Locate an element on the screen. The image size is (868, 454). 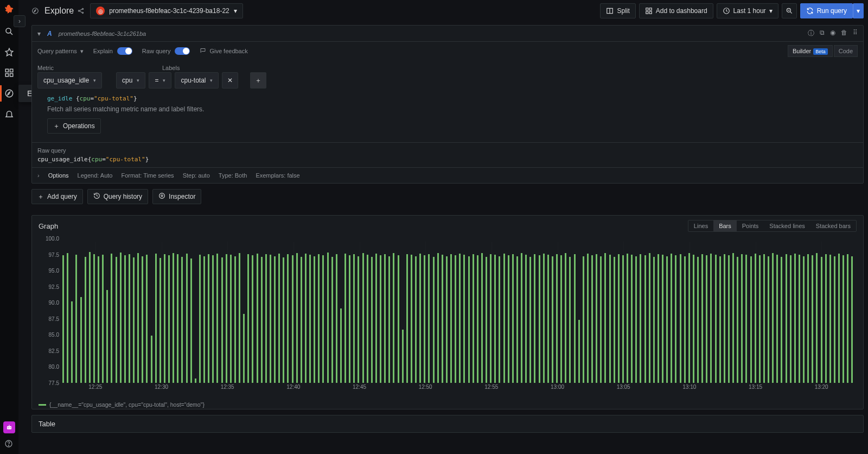
viz-option-lines: Lines is located at coordinates (701, 226).